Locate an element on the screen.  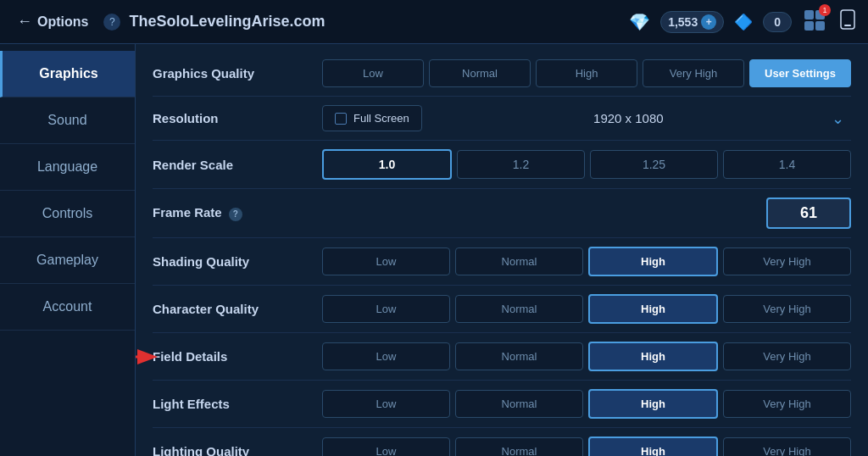
lighting-high-button: High is located at coordinates (653, 446).